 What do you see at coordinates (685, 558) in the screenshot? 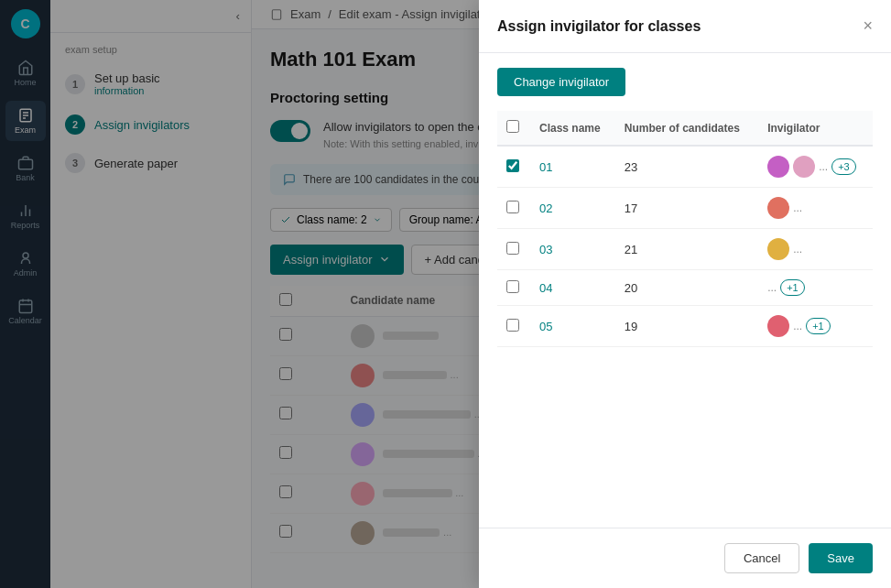
I see `modal-footer: Cancel Save` at bounding box center [685, 558].